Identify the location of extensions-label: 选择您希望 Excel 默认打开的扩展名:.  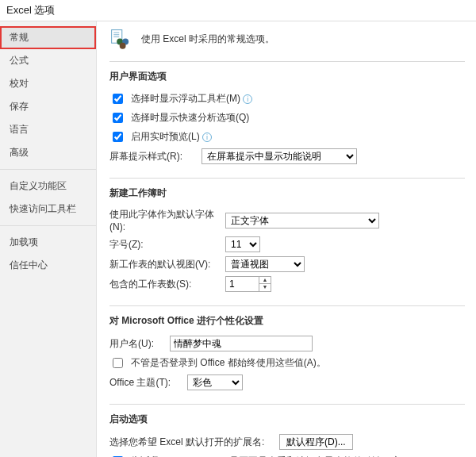
(187, 443).